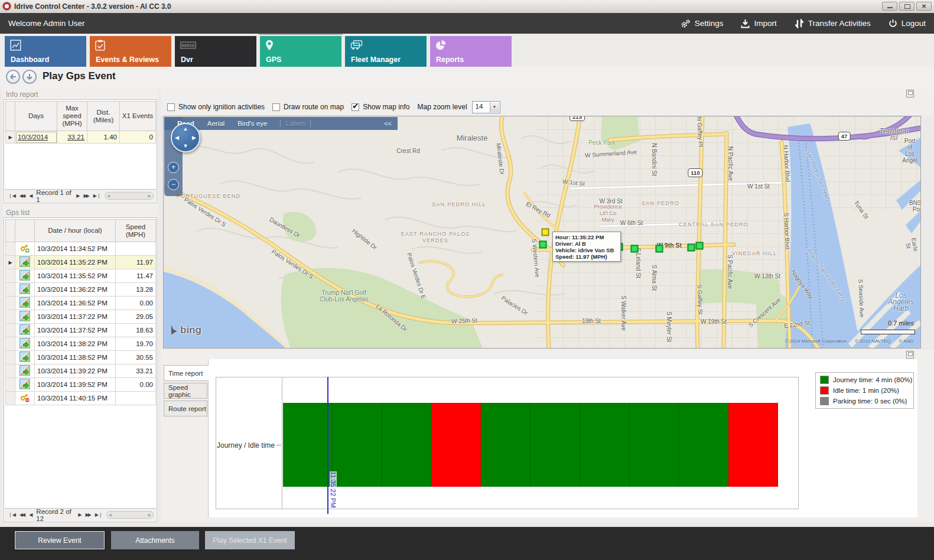 This screenshot has height=560, width=934. I want to click on power-icon, so click(893, 24).